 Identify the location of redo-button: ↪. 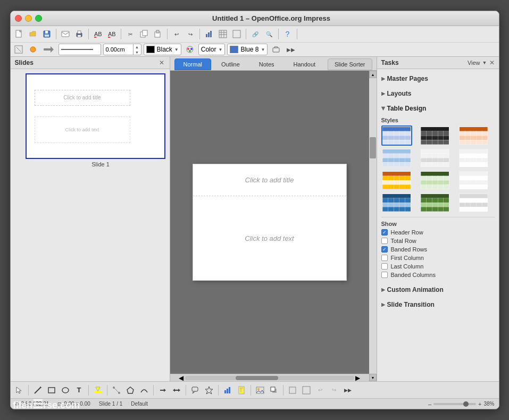
(190, 34).